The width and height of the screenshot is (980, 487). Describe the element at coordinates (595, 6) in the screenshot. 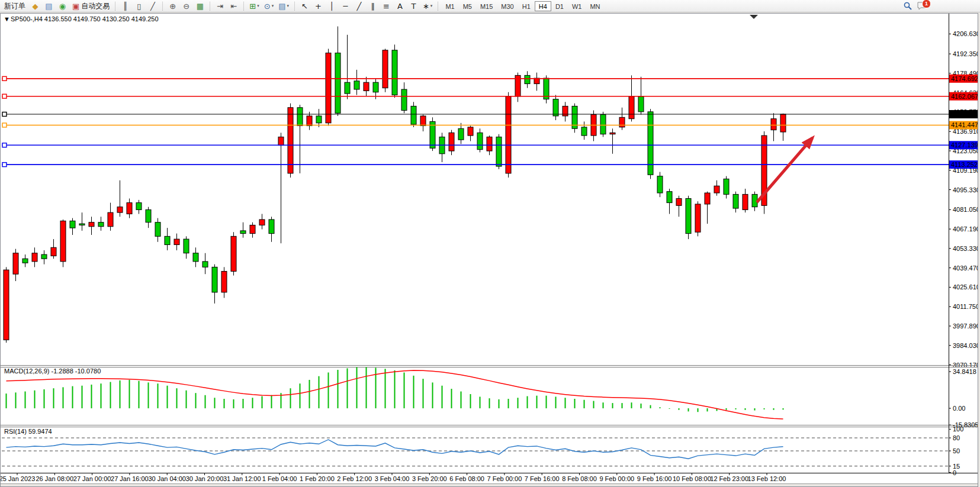

I see `timeframe-button-MN: MN` at that location.